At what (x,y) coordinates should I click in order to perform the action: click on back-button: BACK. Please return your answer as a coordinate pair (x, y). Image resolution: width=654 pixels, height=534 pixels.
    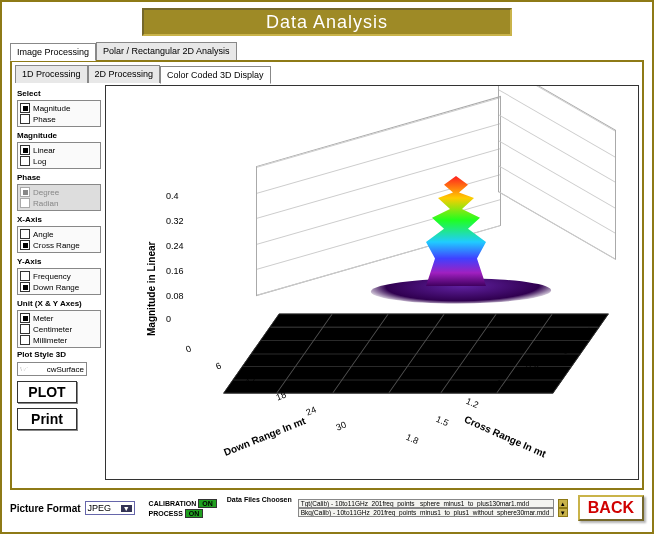
    Looking at the image, I should click on (611, 508).